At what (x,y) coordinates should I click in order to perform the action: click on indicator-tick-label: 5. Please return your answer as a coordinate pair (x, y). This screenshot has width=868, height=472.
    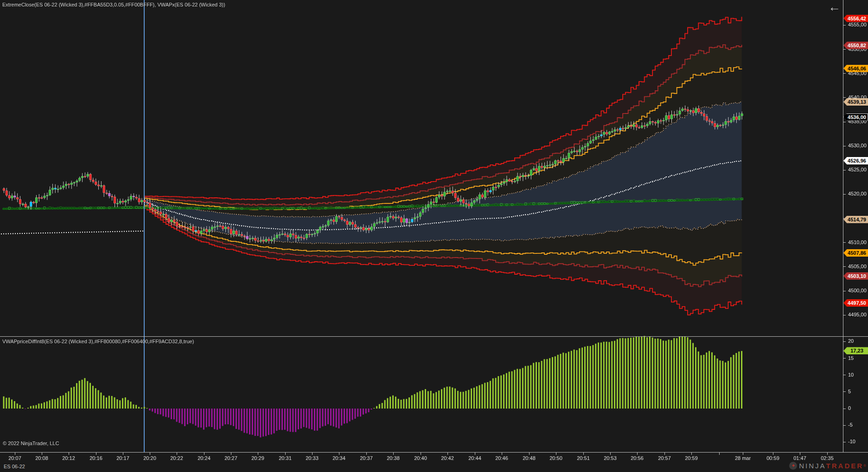
    Looking at the image, I should click on (849, 391).